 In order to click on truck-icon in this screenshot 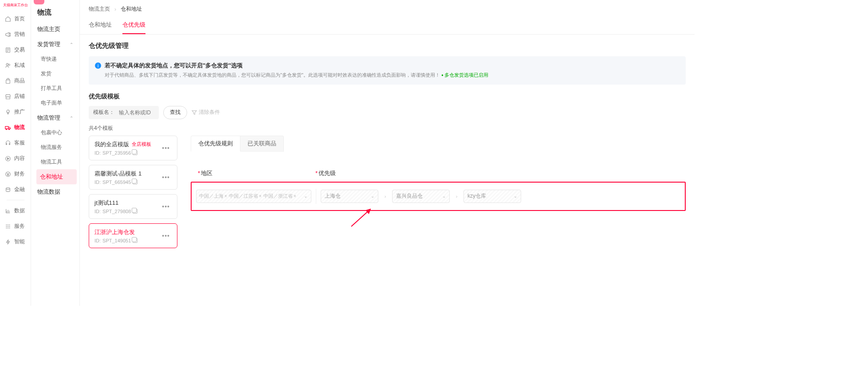, I will do `click(8, 128)`.